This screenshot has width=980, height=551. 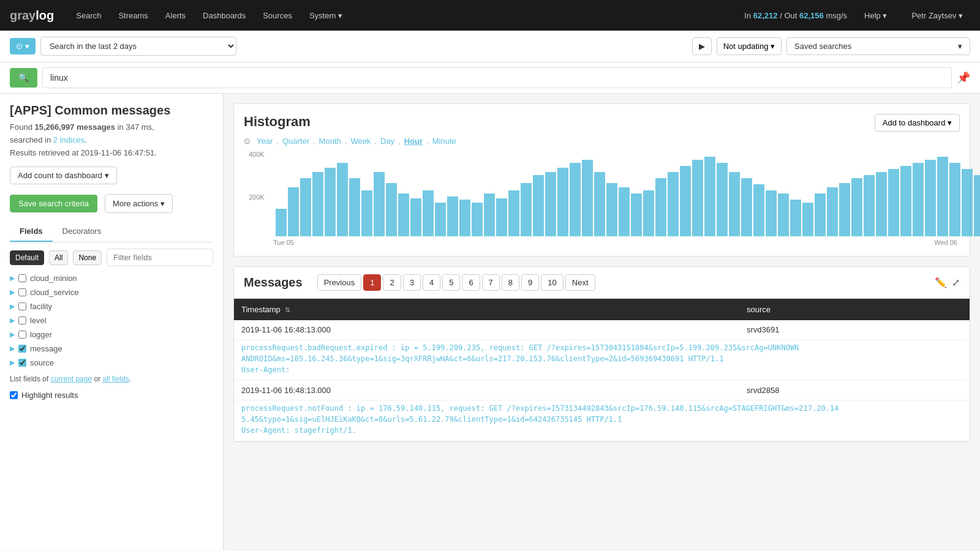 I want to click on field-type-default: Default, so click(x=27, y=258).